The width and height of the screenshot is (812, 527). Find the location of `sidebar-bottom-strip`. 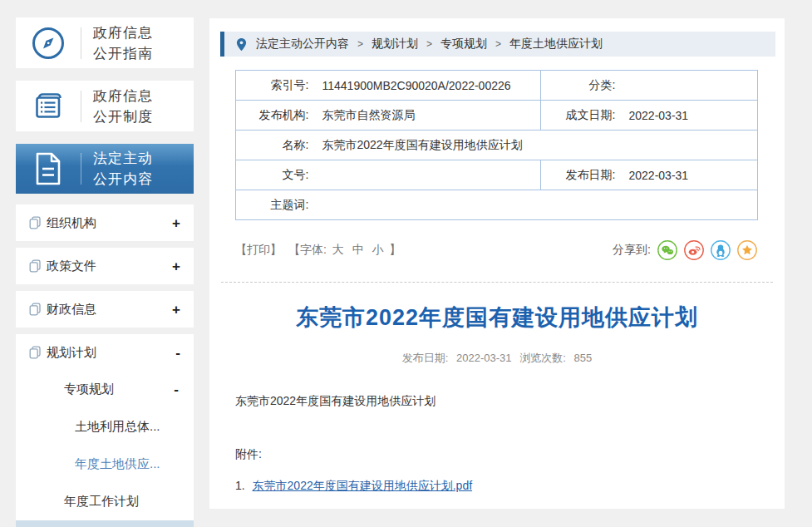

sidebar-bottom-strip is located at coordinates (105, 524).